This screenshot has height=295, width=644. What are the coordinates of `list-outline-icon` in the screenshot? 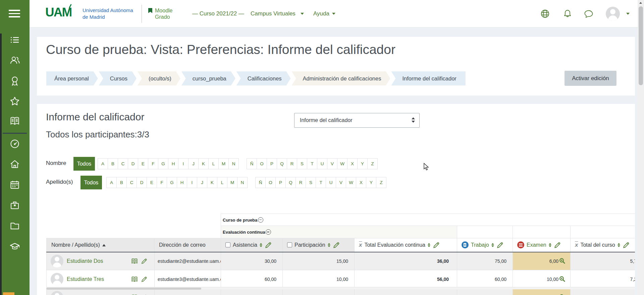 It's located at (15, 40).